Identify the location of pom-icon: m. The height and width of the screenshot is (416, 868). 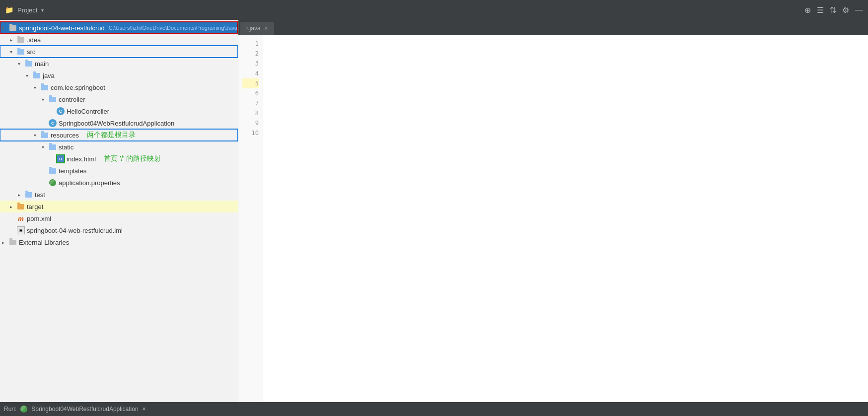
(21, 218).